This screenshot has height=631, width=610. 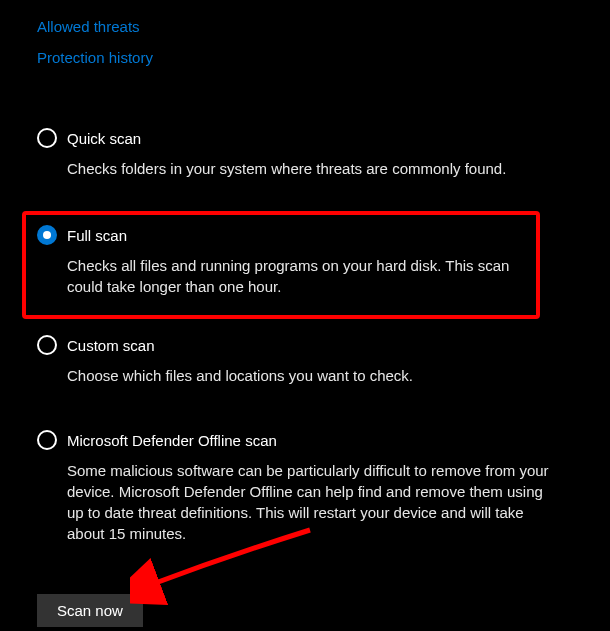 I want to click on radio-full, so click(x=47, y=235).